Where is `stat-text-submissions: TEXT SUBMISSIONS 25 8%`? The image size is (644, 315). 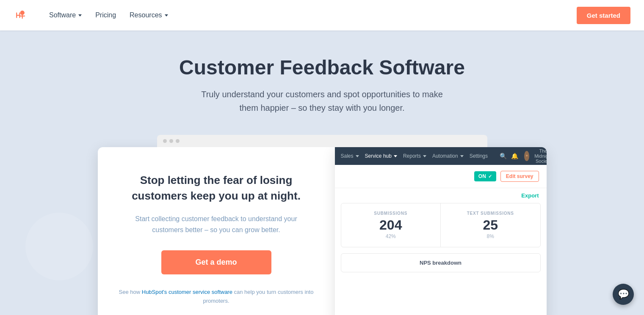
stat-text-submissions: TEXT SUBMISSIONS 25 8% is located at coordinates (490, 225).